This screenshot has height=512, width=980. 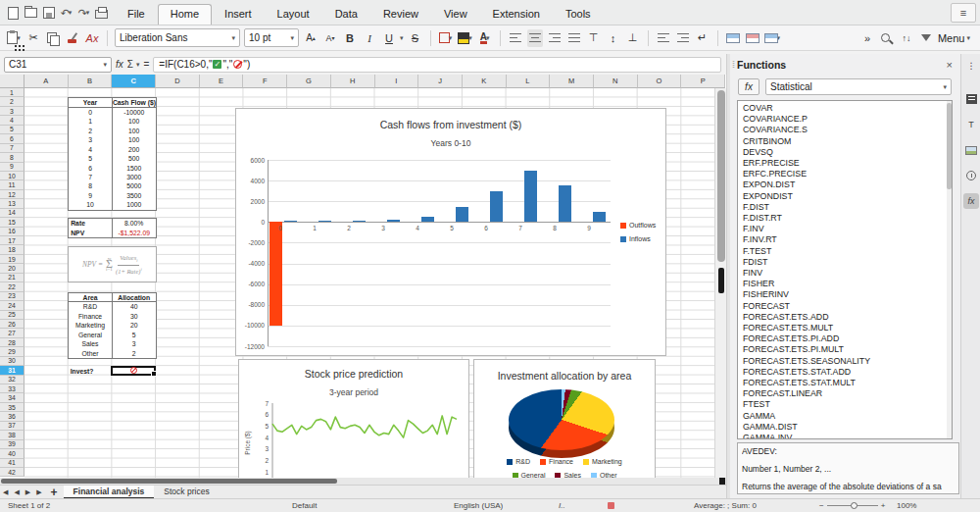 I want to click on header-cell: Allocation, so click(x=134, y=298).